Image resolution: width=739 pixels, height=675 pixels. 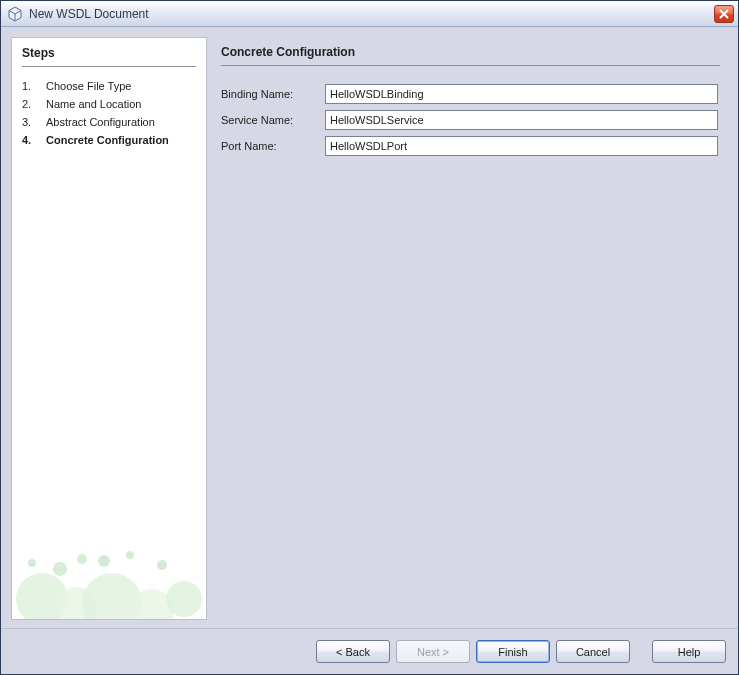 What do you see at coordinates (109, 113) in the screenshot?
I see `steps-list: 1. Choose File Type 2. Name and Location…` at bounding box center [109, 113].